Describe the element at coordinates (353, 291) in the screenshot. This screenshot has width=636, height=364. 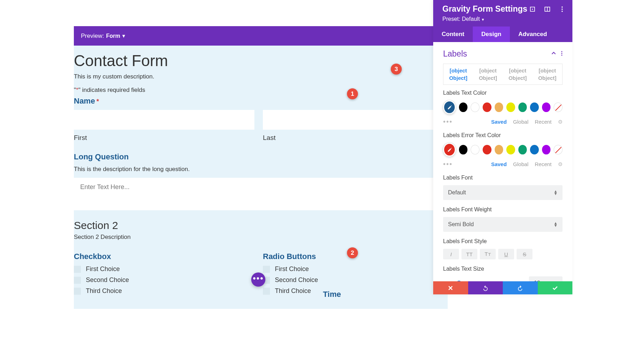
I see `radio-item: Third Choice` at that location.